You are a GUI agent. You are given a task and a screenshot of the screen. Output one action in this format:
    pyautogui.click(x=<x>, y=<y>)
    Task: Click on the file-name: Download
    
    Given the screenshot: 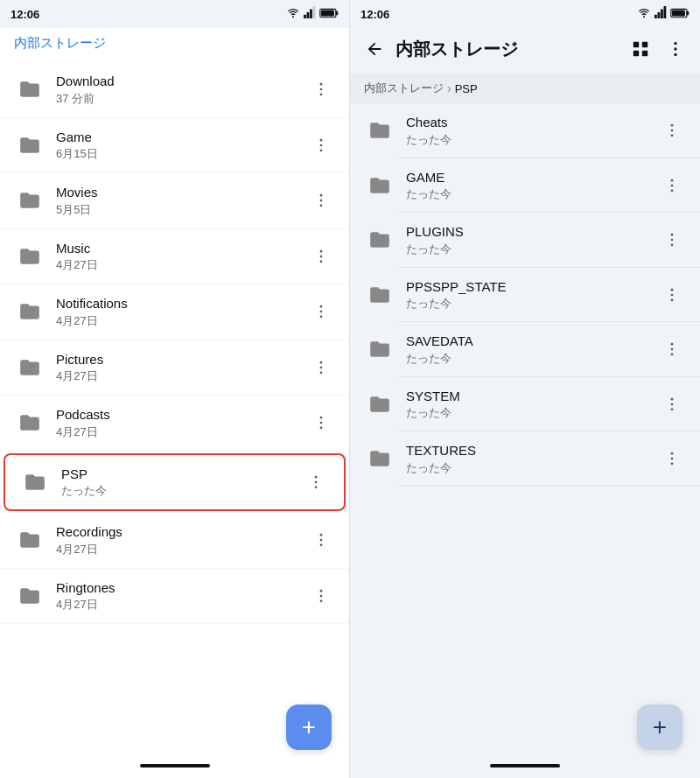 What is the action you would take?
    pyautogui.click(x=182, y=81)
    